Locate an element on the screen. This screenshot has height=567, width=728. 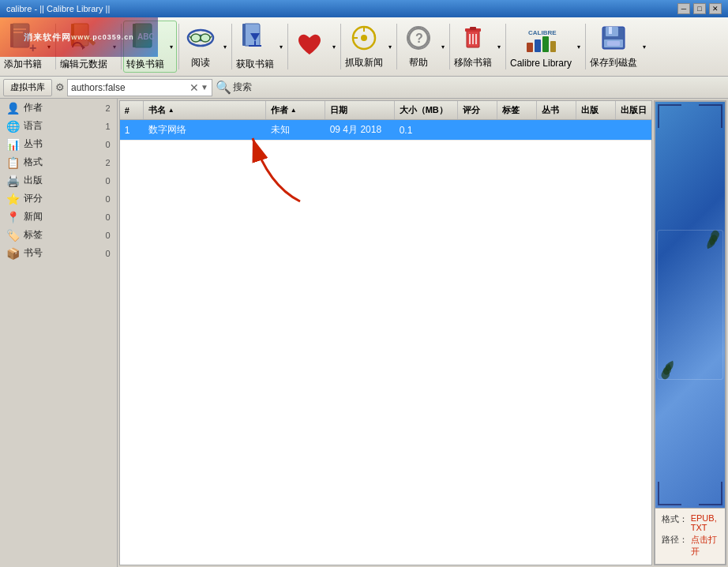
news-dropdown: ▾ is located at coordinates (390, 47).